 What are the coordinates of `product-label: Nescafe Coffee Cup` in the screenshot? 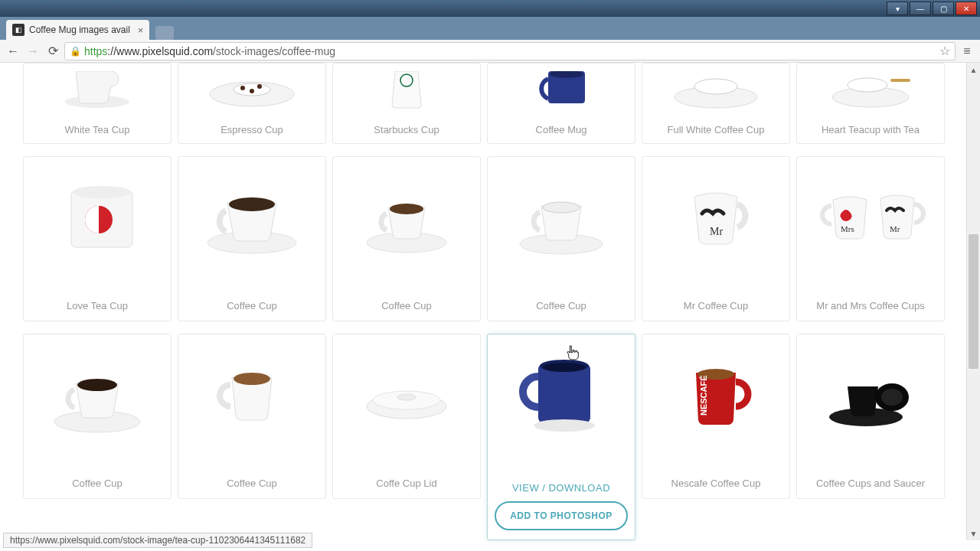 It's located at (717, 484).